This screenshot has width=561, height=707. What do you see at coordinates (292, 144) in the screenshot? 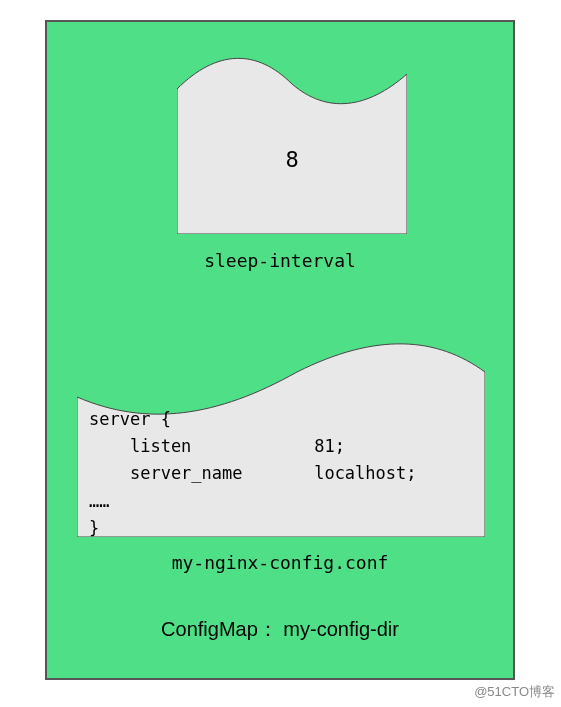
I see `config-entry-value: 8` at bounding box center [292, 144].